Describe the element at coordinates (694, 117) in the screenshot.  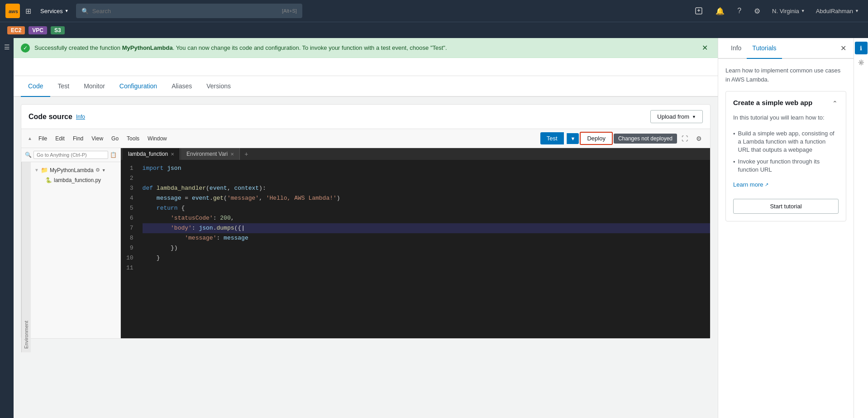
I see `upload-chevron-icon: ▼` at that location.